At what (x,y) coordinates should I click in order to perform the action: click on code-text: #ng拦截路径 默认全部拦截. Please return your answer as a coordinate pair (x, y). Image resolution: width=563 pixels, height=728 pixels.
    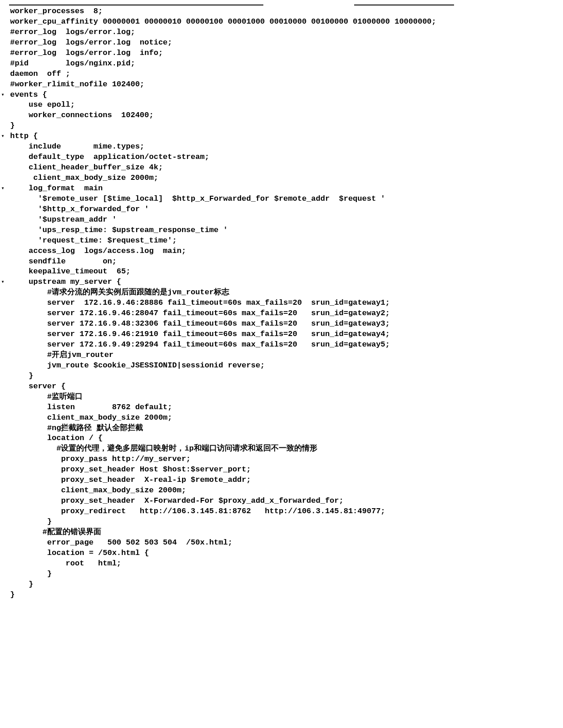
    Looking at the image, I should click on (284, 429).